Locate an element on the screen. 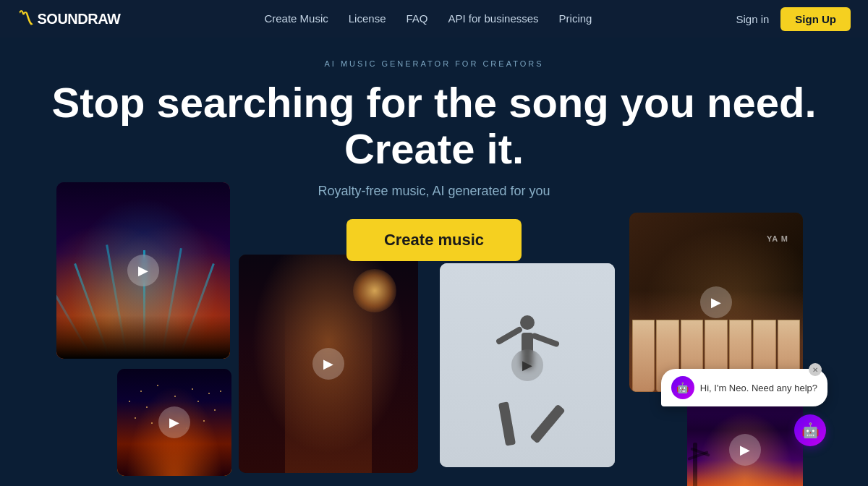 The image size is (868, 486). dancer-bg is located at coordinates (527, 365).